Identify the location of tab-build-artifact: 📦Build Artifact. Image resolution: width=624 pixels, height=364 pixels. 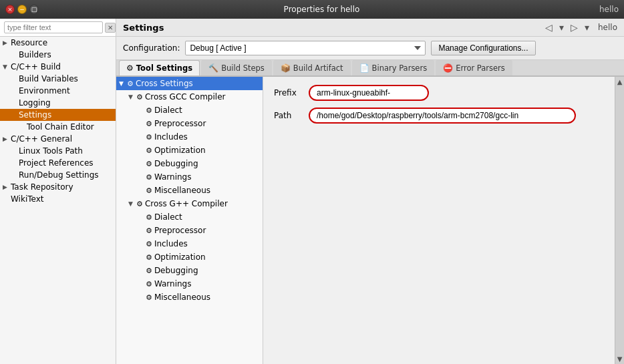
(312, 68).